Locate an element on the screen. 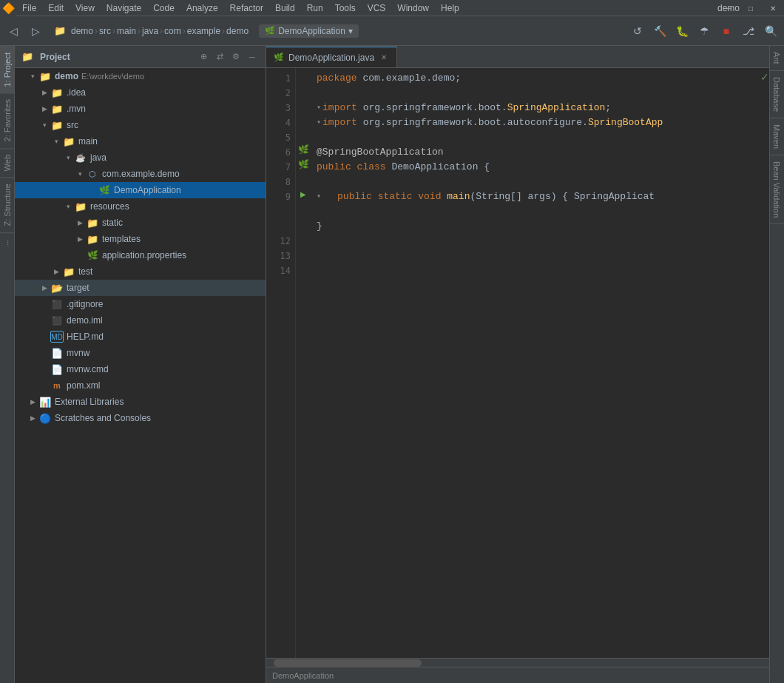 The height and width of the screenshot is (683, 784). menu-file: File is located at coordinates (30, 8).